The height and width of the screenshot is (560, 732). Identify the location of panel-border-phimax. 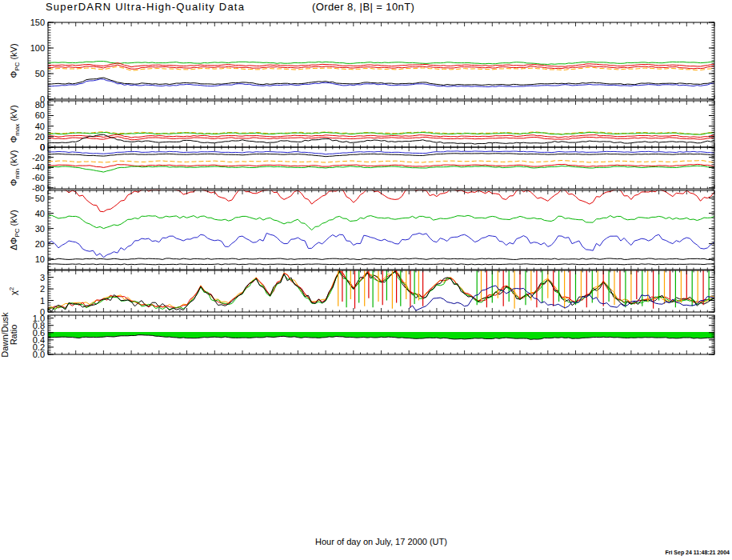
(381, 124).